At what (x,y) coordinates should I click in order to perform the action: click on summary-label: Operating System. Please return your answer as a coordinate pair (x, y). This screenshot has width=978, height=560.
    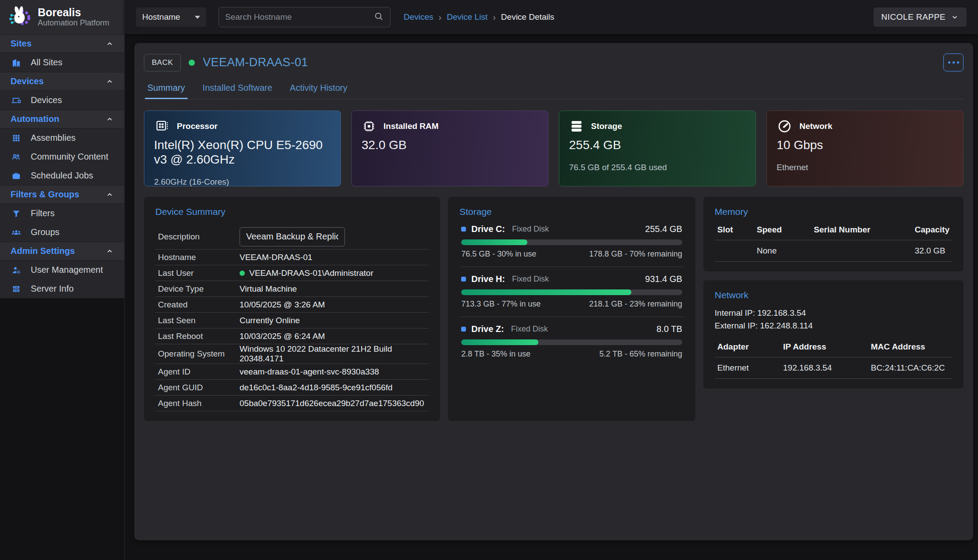
    Looking at the image, I should click on (199, 354).